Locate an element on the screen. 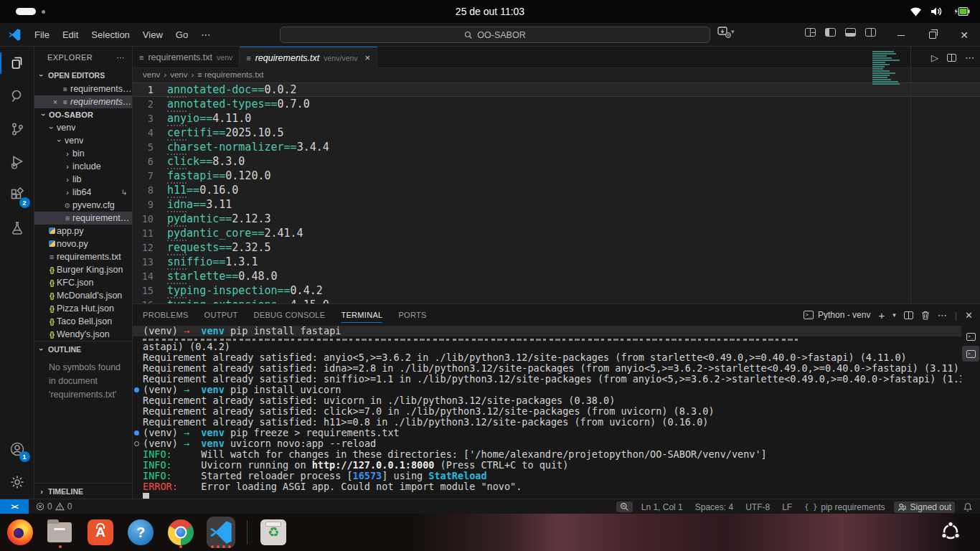  panel-tab-ports: PORTS is located at coordinates (412, 315).